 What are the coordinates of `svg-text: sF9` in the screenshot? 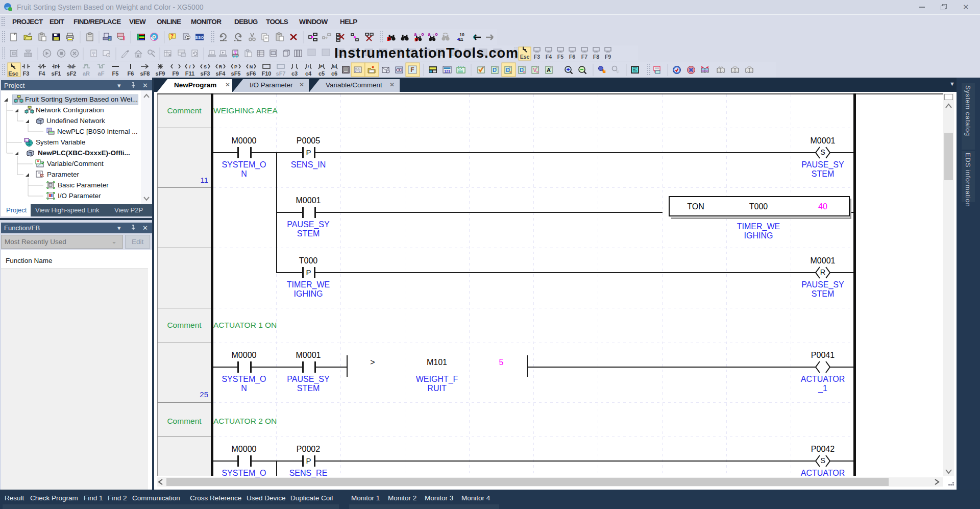 It's located at (160, 74).